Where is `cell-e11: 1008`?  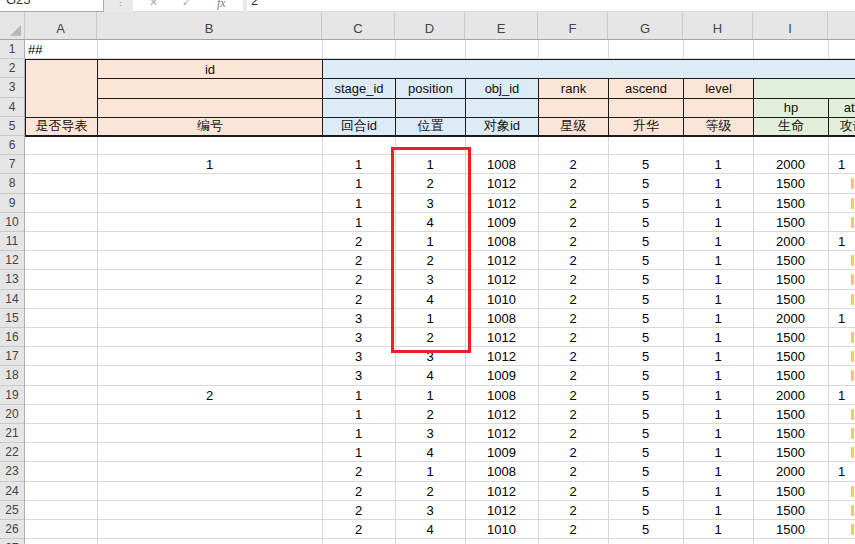
cell-e11: 1008 is located at coordinates (502, 242).